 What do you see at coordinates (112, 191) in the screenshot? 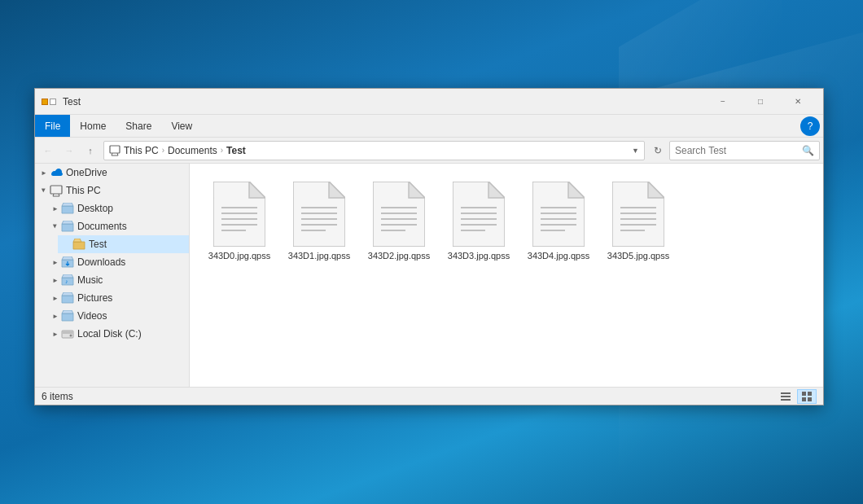
I see `sidebar-item-thispc: ► This PC` at bounding box center [112, 191].